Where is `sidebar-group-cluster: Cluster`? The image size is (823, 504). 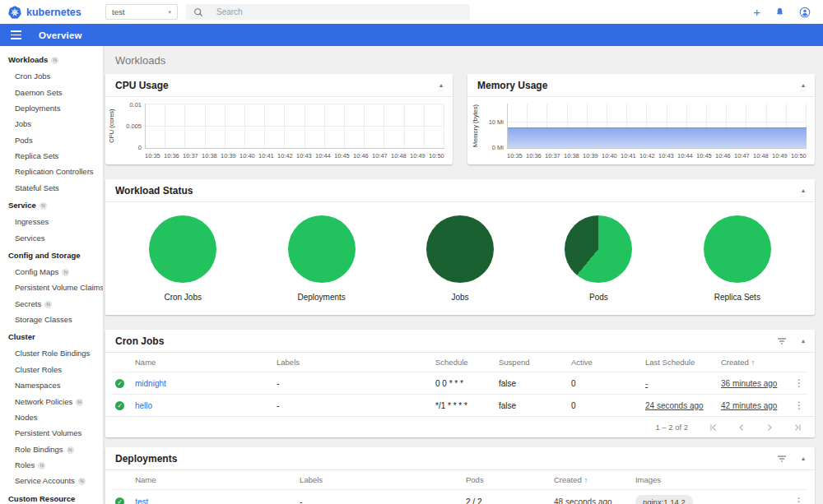 sidebar-group-cluster: Cluster is located at coordinates (51, 336).